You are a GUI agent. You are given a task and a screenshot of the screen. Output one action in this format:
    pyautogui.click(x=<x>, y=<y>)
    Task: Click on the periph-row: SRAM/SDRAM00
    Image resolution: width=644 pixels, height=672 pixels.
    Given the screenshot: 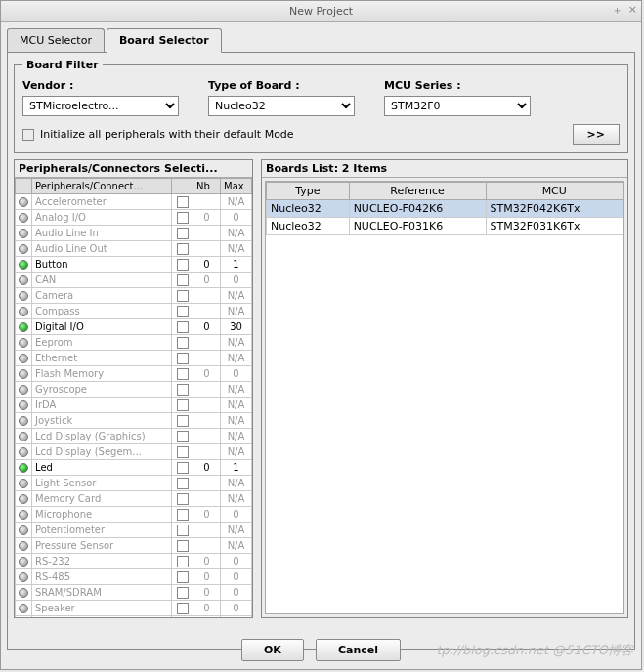 What is the action you would take?
    pyautogui.click(x=134, y=593)
    